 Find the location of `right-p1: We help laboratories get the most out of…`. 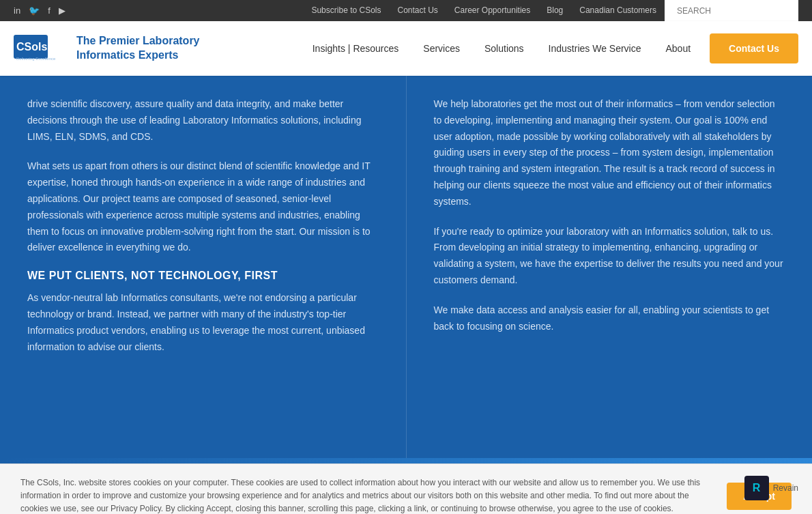

right-p1: We help laboratories get the most out of… is located at coordinates (610, 153).